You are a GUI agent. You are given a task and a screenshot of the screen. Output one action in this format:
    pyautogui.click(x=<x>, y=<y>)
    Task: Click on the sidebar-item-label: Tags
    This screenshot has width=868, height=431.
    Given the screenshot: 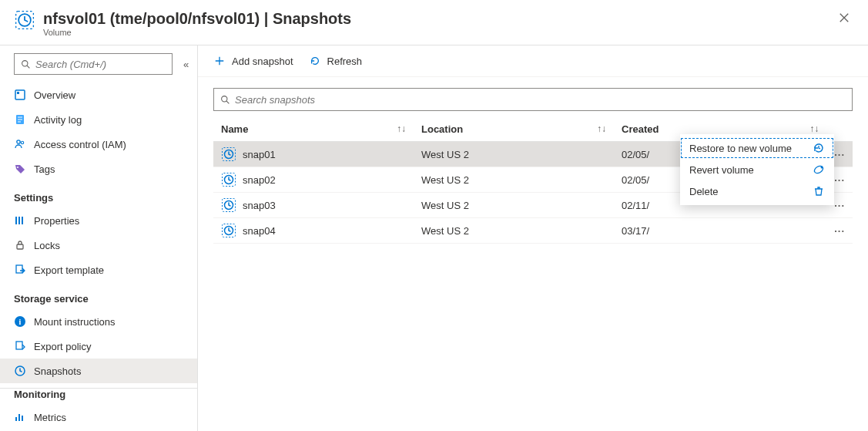 What is the action you would take?
    pyautogui.click(x=45, y=170)
    